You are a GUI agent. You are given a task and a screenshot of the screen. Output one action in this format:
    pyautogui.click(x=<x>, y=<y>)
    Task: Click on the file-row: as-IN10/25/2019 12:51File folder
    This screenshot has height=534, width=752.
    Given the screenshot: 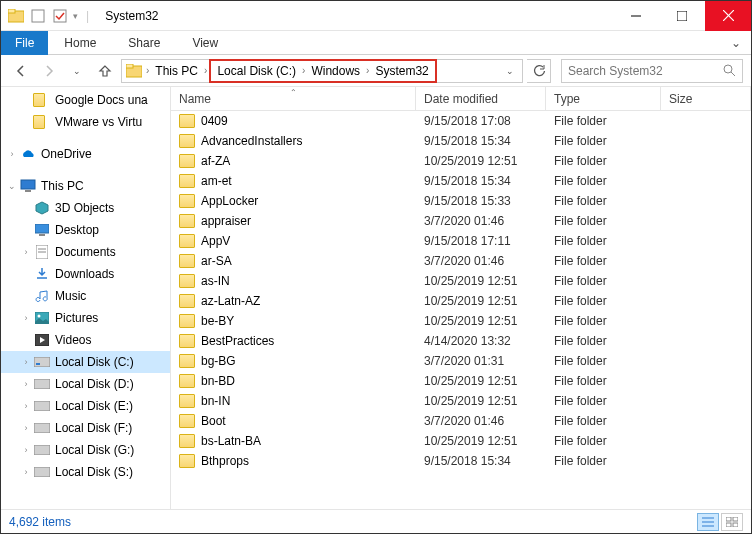 What is the action you would take?
    pyautogui.click(x=461, y=281)
    